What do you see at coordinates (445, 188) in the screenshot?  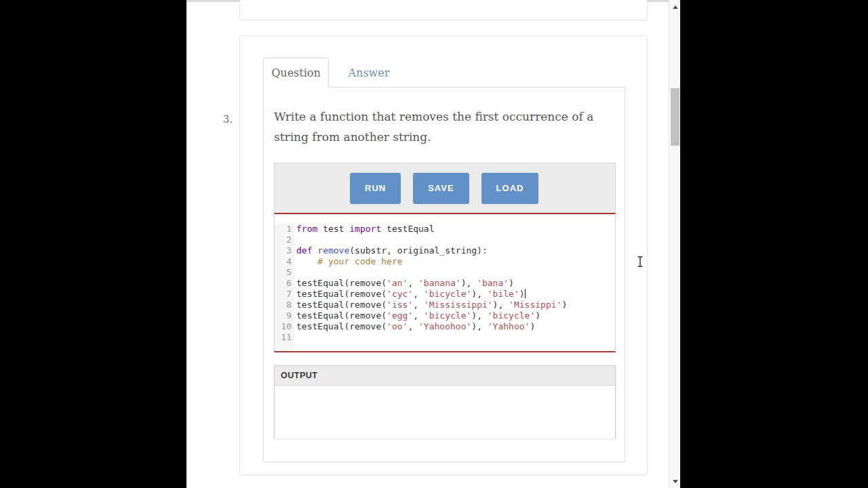 I see `editor-toolbar: RUN SAVE LOAD` at bounding box center [445, 188].